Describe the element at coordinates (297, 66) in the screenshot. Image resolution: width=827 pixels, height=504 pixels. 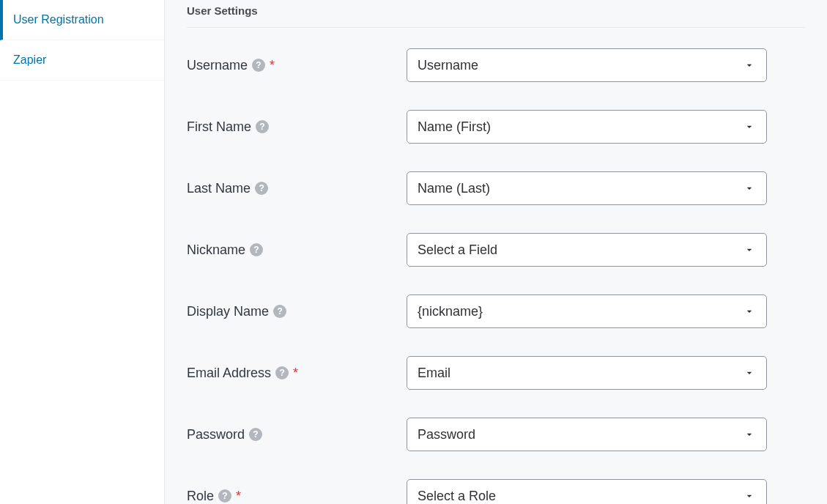
I see `field-label-username: Username ? *` at that location.